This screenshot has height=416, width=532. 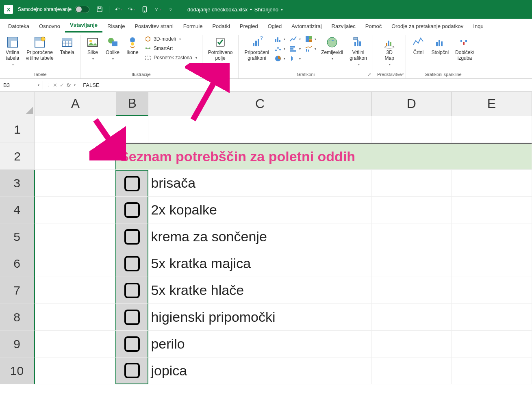 What do you see at coordinates (260, 317) in the screenshot?
I see `list-item: higienski pripomočki` at bounding box center [260, 317].